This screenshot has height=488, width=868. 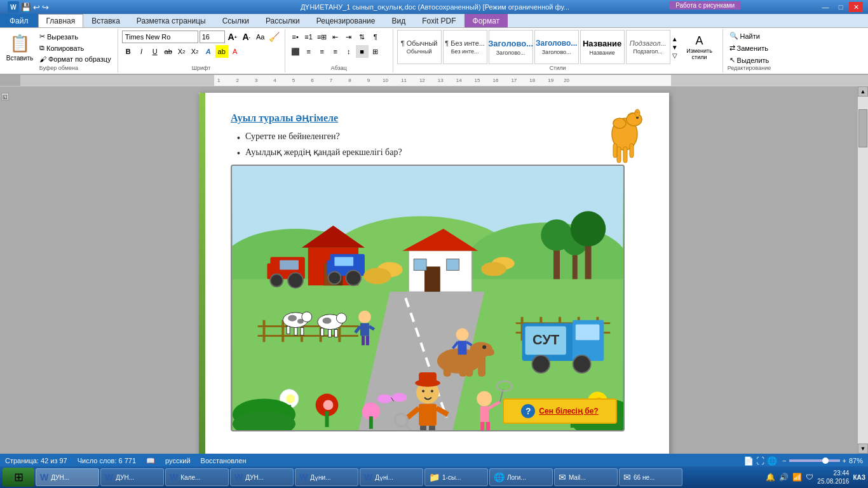 I want to click on superscript-button: X2, so click(x=195, y=51).